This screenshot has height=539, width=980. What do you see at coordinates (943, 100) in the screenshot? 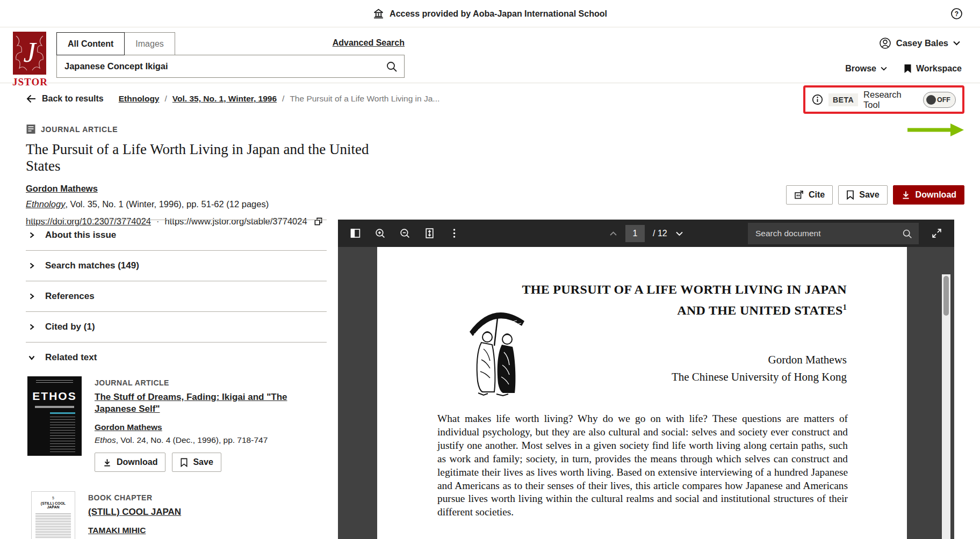
I see `toggle-state-label: OFF` at bounding box center [943, 100].